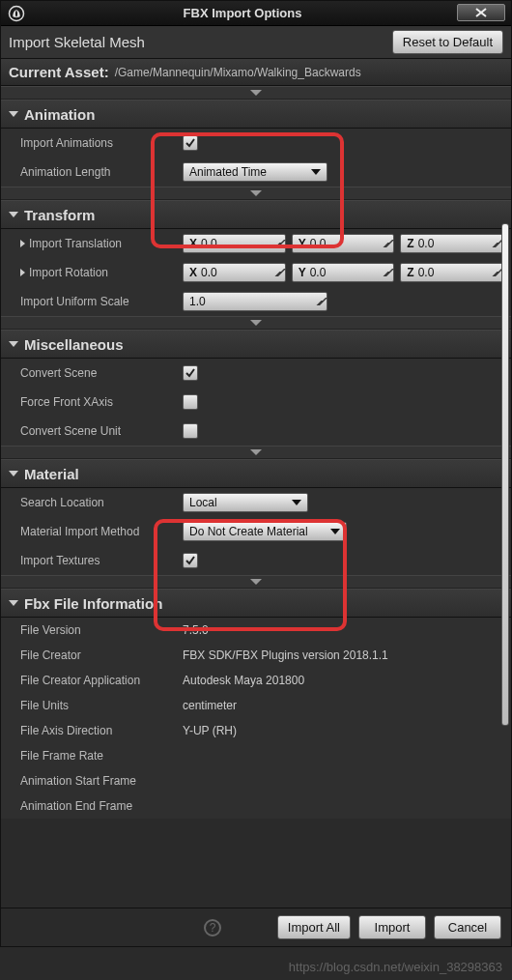  What do you see at coordinates (16, 14) in the screenshot?
I see `unreal-logo-icon` at bounding box center [16, 14].